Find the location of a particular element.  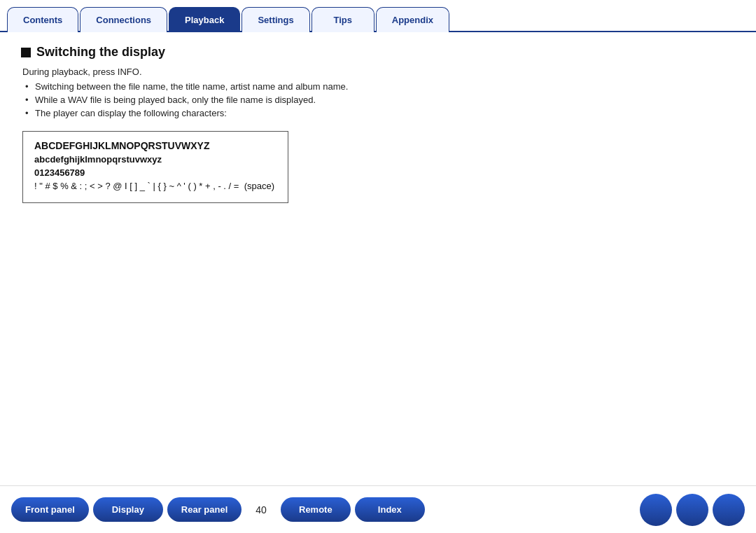

char-numbers: 0123456789 is located at coordinates (155, 172).